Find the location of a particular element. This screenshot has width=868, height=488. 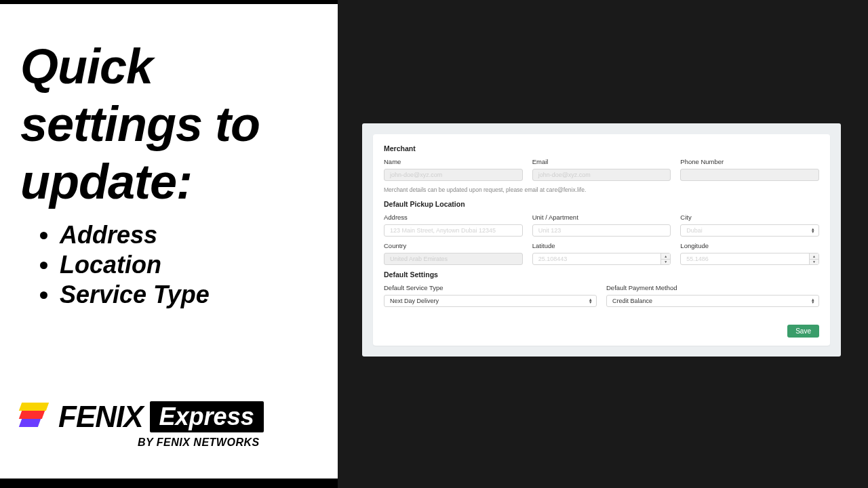

email-input: john-doe@xyz.com is located at coordinates (602, 175).